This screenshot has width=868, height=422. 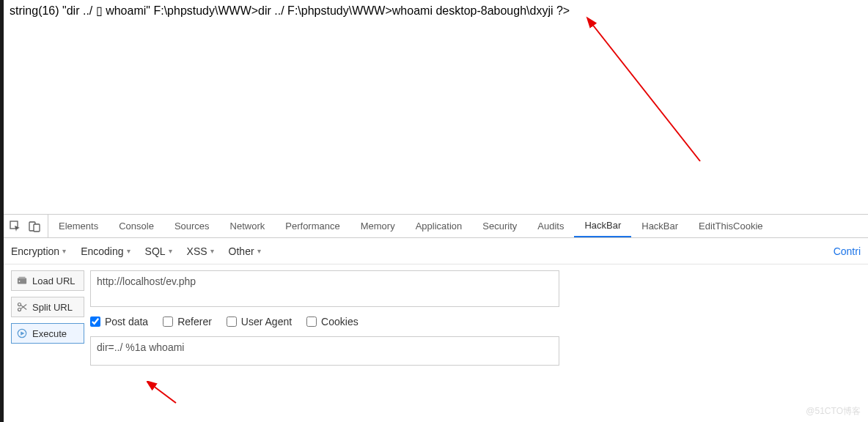 I want to click on post-data-checkbox, so click(x=95, y=322).